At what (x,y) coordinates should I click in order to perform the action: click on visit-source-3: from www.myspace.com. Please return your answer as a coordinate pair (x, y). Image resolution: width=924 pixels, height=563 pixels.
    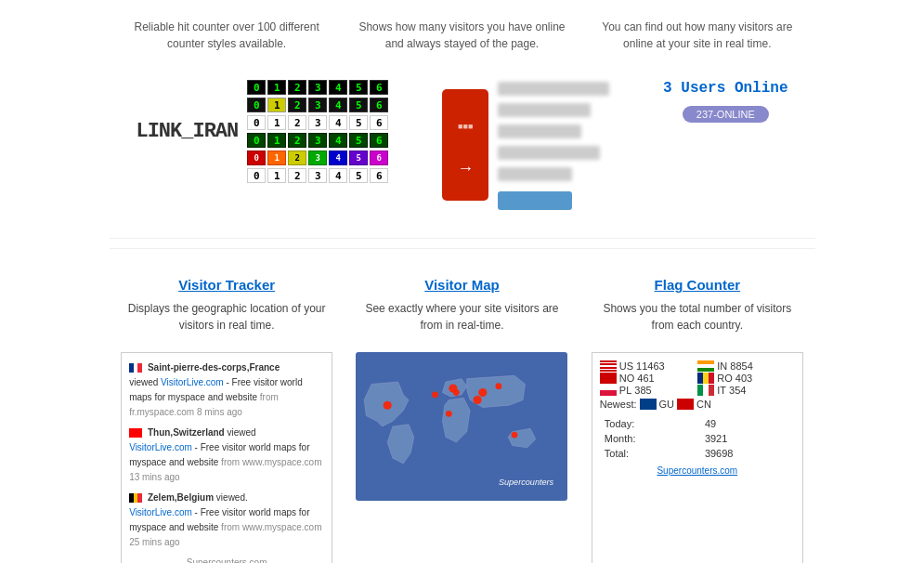
    Looking at the image, I should click on (271, 528).